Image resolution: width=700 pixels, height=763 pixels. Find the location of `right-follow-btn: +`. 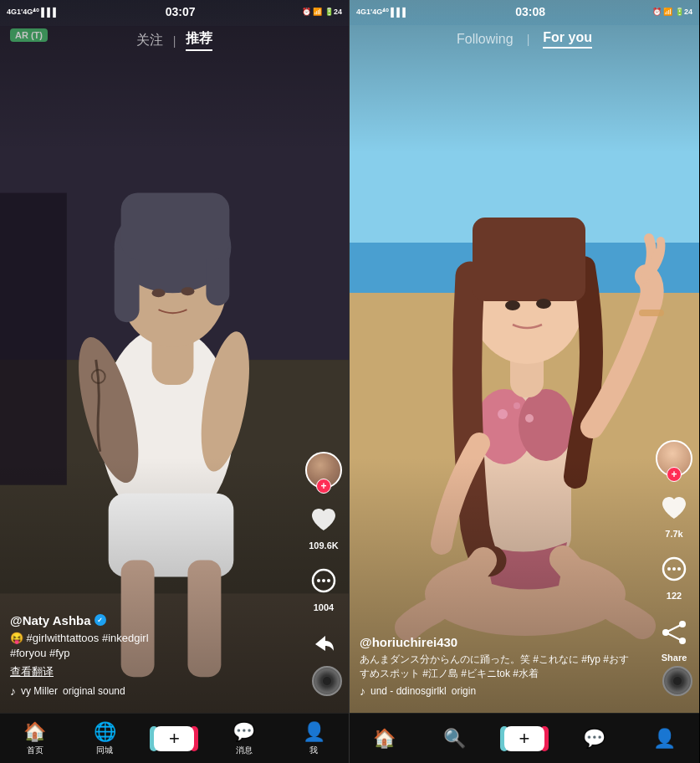

right-follow-btn: + is located at coordinates (674, 474).